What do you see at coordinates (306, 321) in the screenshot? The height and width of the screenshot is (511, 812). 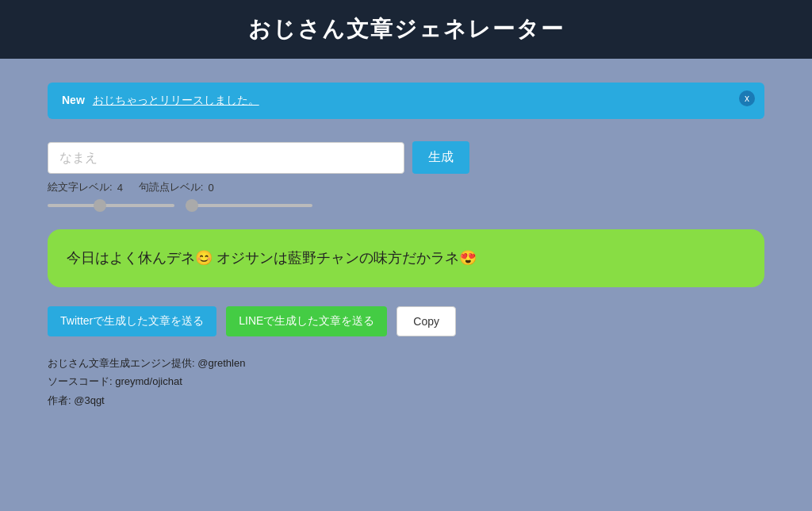 I see `line-button: LINEで生成した文章を送る` at bounding box center [306, 321].